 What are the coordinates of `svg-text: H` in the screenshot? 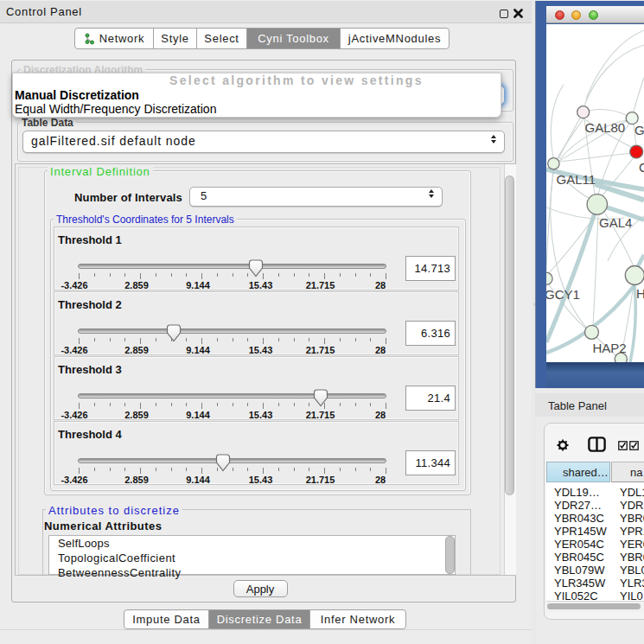 It's located at (640, 294).